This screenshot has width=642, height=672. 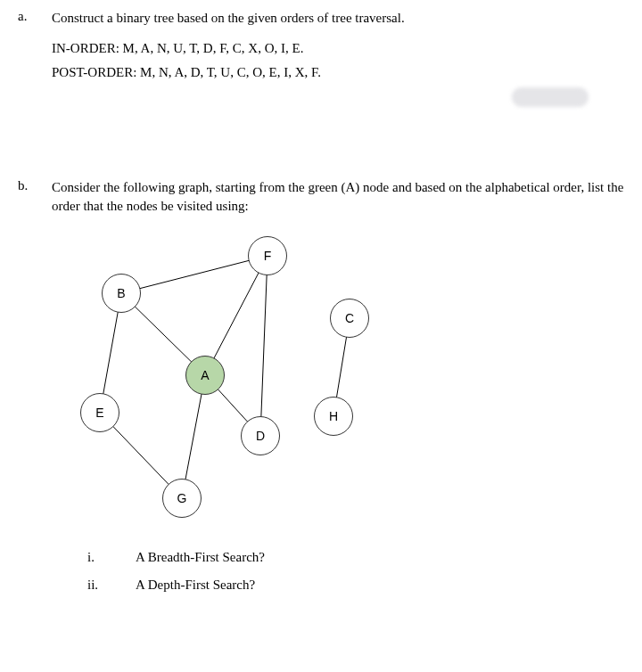 I want to click on graph-node-f: F, so click(x=268, y=256).